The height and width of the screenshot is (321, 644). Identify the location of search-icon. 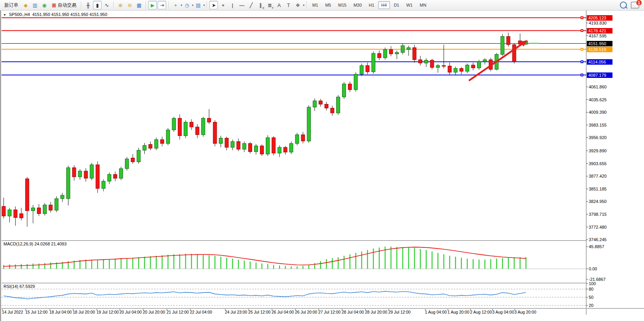
(623, 5).